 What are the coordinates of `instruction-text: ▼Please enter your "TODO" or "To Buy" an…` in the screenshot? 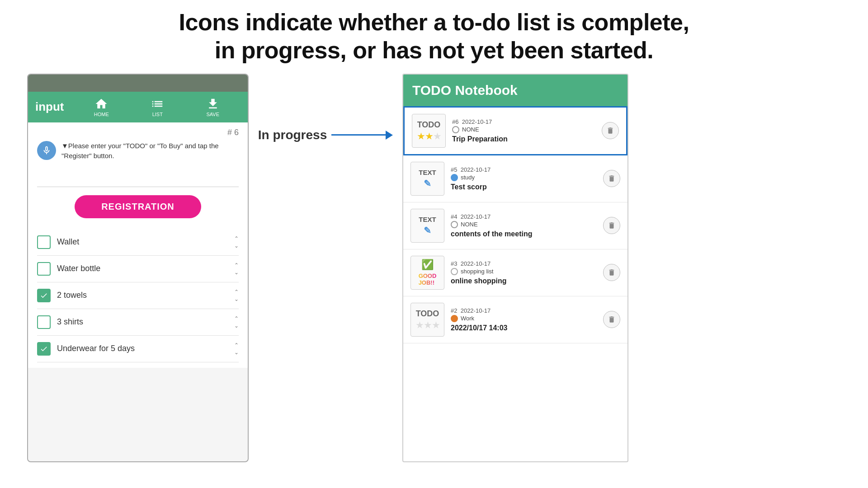 It's located at (150, 151).